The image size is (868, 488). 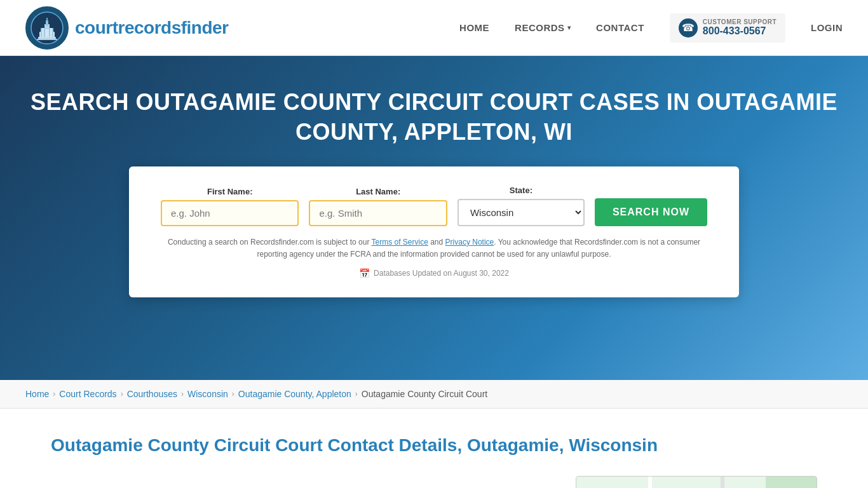 What do you see at coordinates (400, 242) in the screenshot?
I see `tos-link: Terms of Service` at bounding box center [400, 242].